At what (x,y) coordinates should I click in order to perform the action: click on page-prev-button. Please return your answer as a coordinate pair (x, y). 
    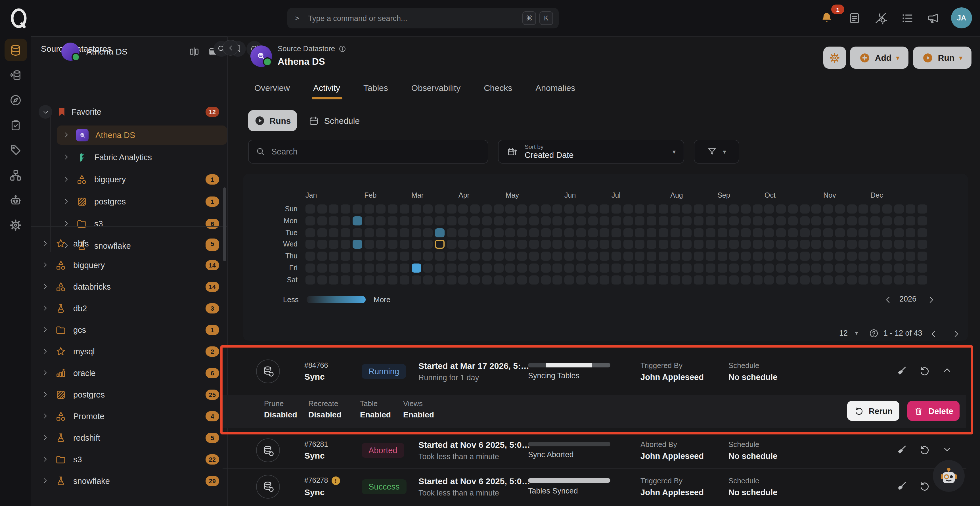
    Looking at the image, I should click on (934, 334).